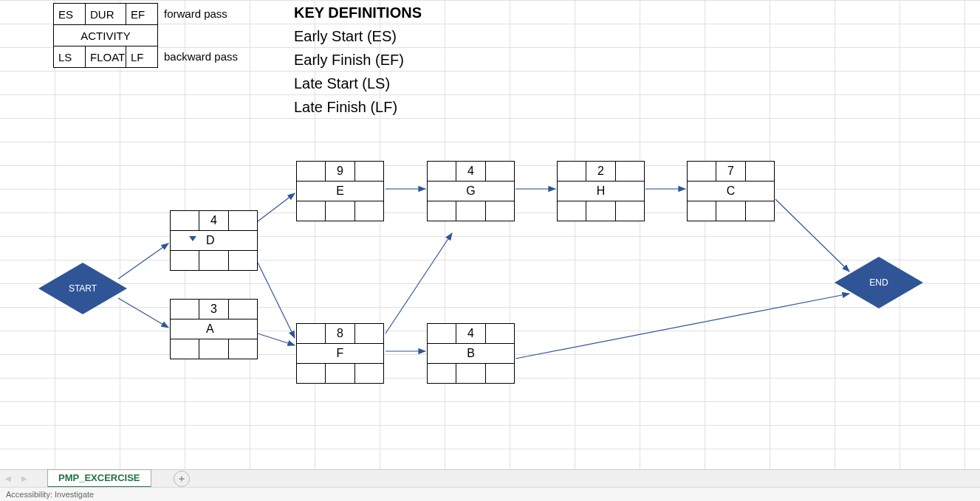 This screenshot has height=501, width=980. I want to click on node-end: END, so click(879, 283).